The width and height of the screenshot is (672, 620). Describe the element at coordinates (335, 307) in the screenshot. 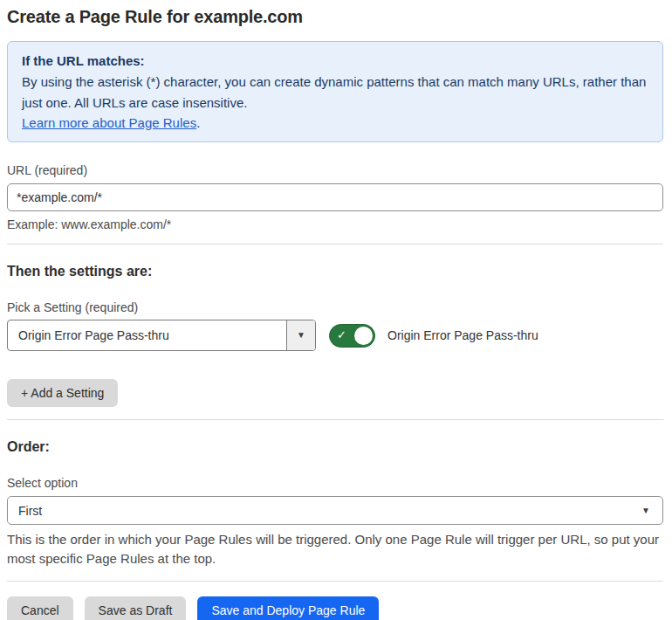

I see `pick-setting-label: Pick a Setting (required)` at that location.